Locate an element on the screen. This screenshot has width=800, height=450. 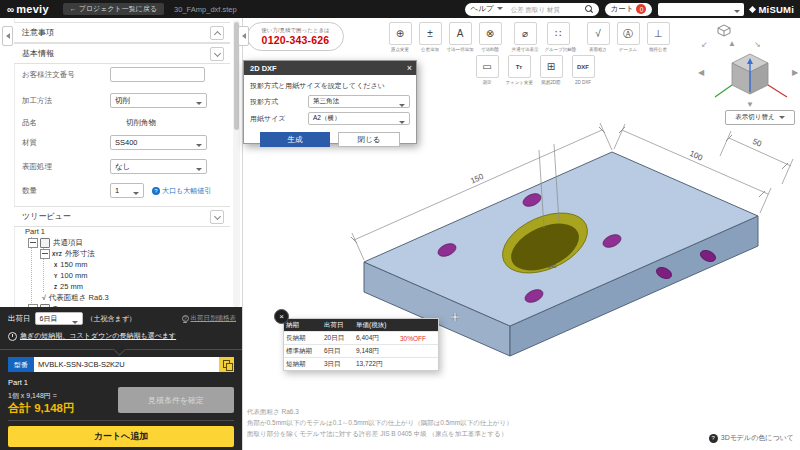
confirm-quote-button: 見積条件を確定 is located at coordinates (176, 400).